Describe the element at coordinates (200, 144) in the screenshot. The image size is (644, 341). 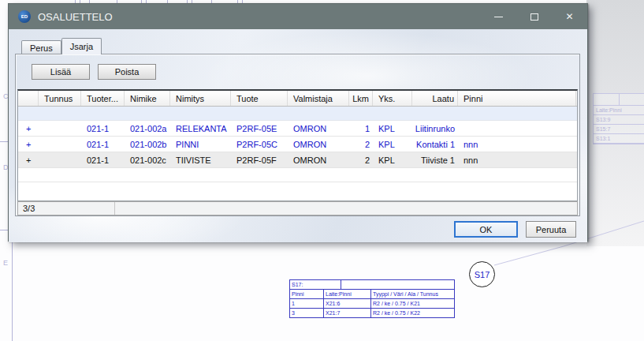
I see `grid-cell: PINNI` at that location.